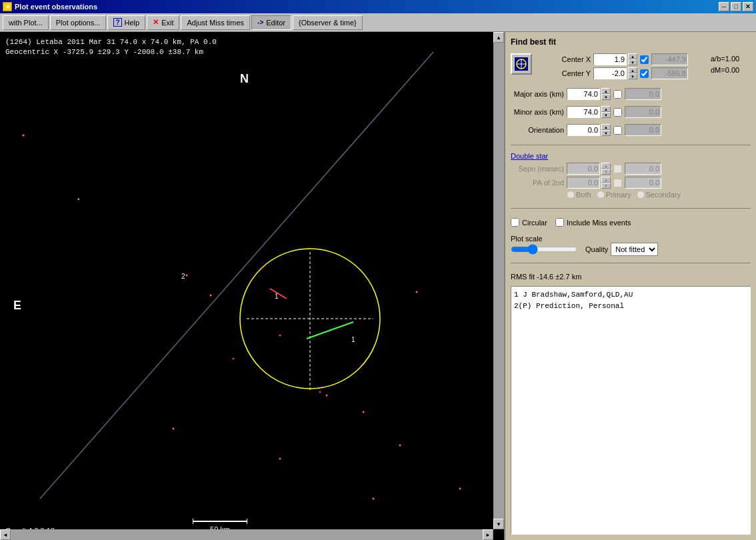  Describe the element at coordinates (633, 63) in the screenshot. I see `center-x-down: ▼` at that location.